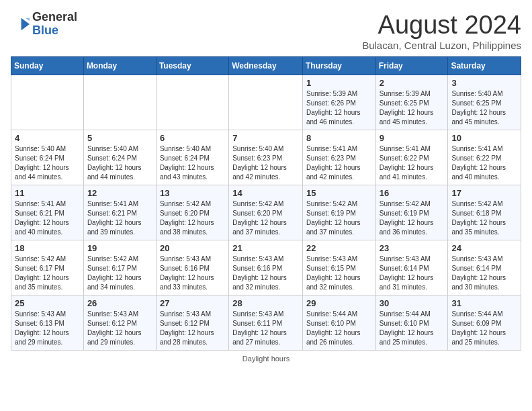 This screenshot has width=532, height=411. I want to click on calendar-week-row: 4Sunrise: 5:40 AMSunset: 6:24 PMDaylight…, so click(266, 158).